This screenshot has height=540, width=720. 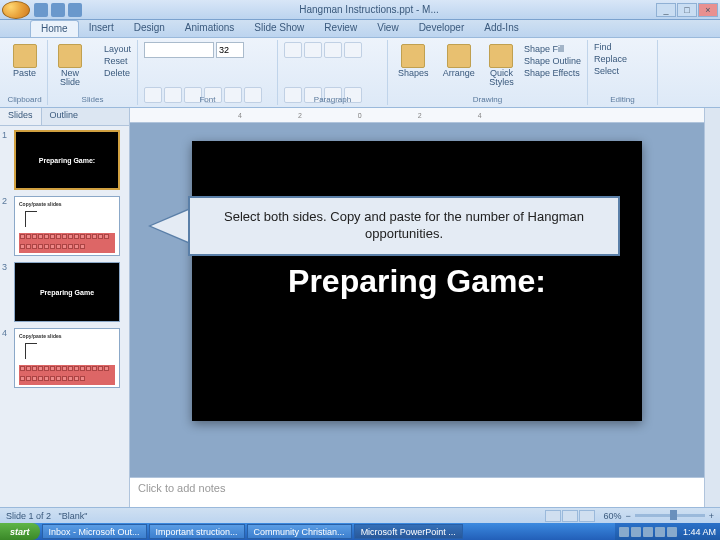 What do you see at coordinates (712, 308) in the screenshot?
I see `vertical-scrollbar` at bounding box center [712, 308].